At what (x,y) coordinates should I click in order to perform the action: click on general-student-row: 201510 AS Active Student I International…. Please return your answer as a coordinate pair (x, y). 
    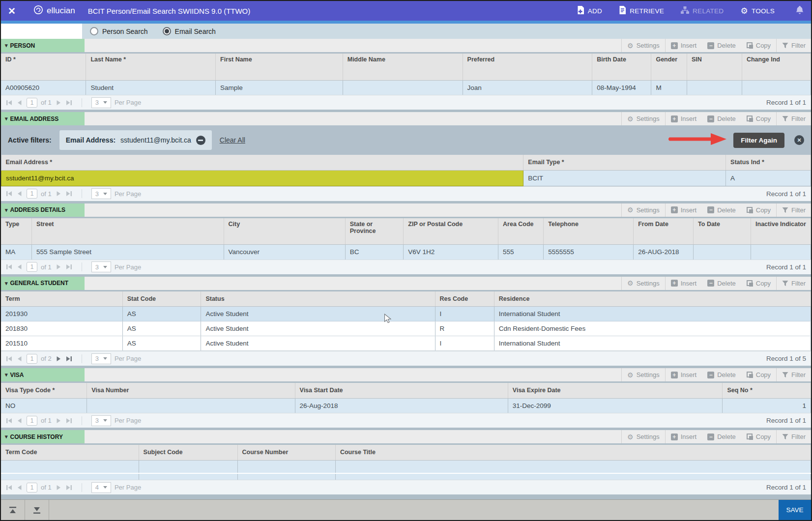
    Looking at the image, I should click on (406, 344).